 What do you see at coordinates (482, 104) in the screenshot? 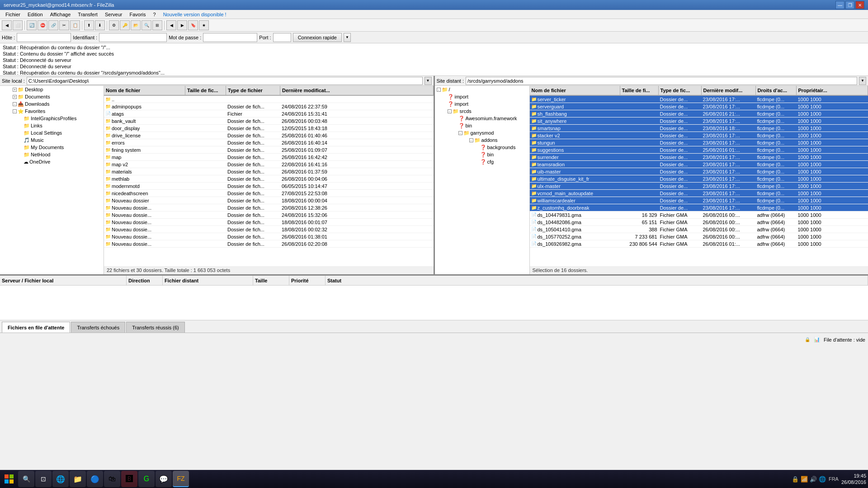
I see `tree-item-import2: ❓ import` at bounding box center [482, 104].